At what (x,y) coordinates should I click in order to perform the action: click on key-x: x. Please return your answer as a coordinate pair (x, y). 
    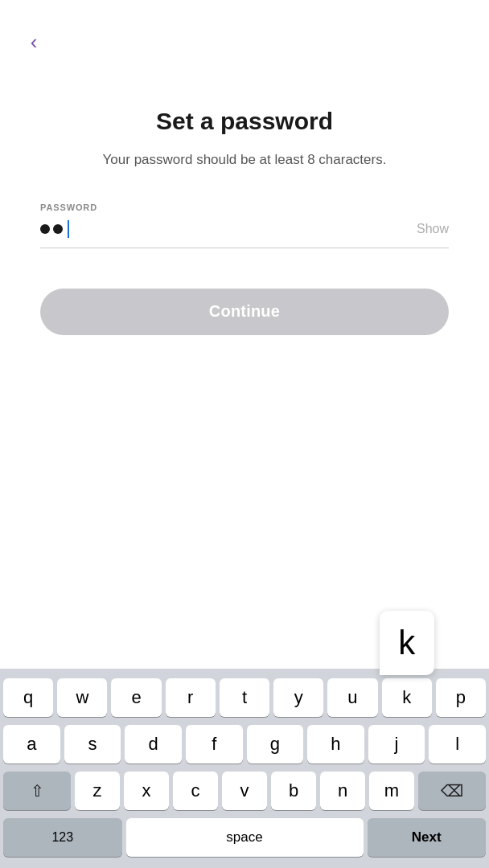
    Looking at the image, I should click on (146, 791).